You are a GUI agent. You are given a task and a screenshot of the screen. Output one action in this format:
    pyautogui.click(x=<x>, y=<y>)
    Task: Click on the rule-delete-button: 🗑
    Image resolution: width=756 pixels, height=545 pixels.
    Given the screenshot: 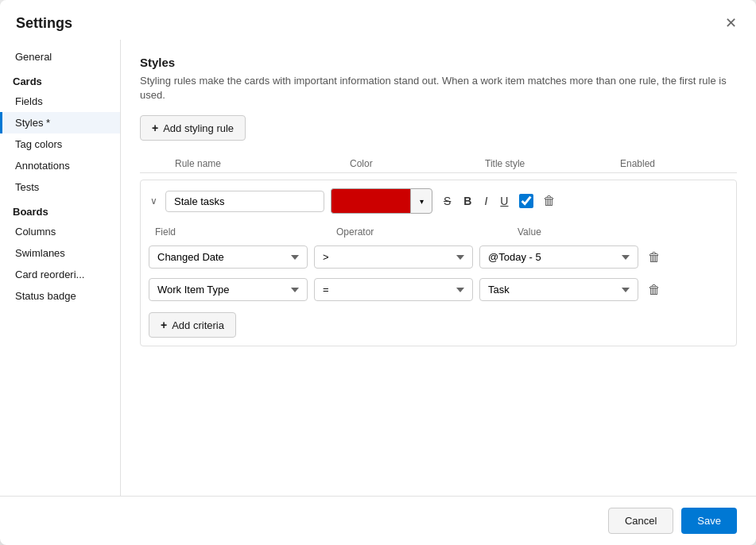 What is the action you would take?
    pyautogui.click(x=549, y=201)
    